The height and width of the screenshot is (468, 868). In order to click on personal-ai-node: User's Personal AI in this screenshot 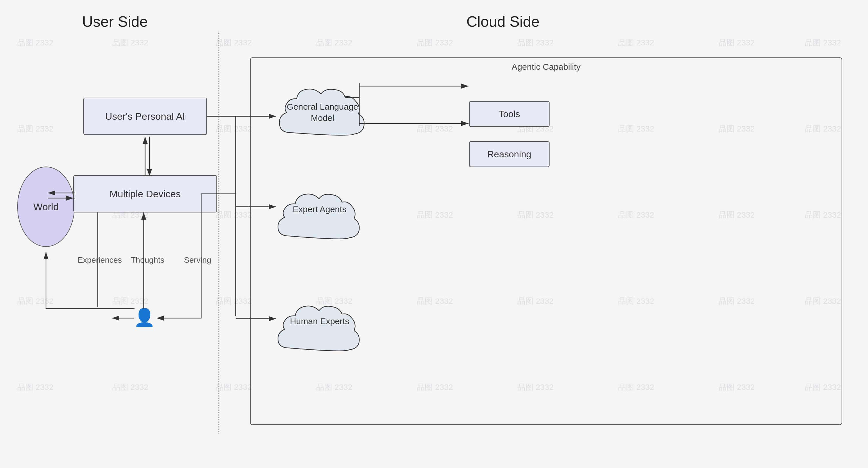, I will do `click(145, 116)`.